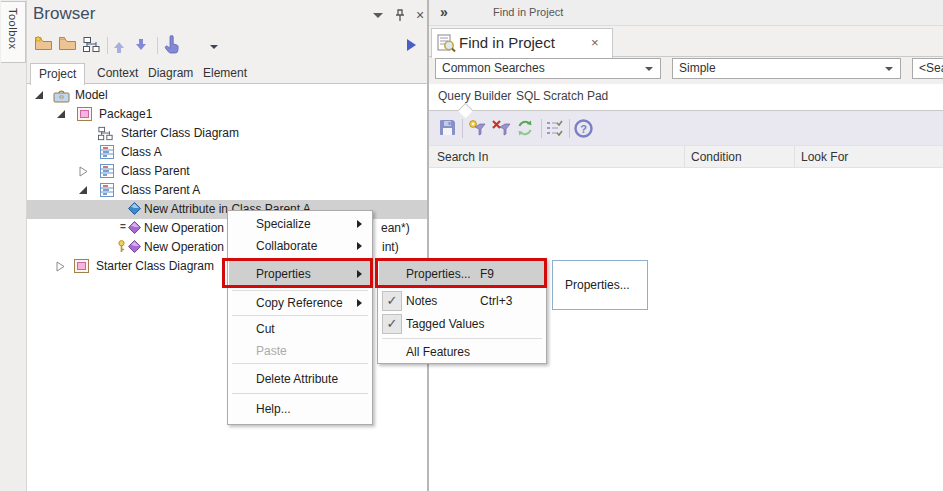 Image resolution: width=943 pixels, height=491 pixels. What do you see at coordinates (14, 32) in the screenshot?
I see `toolbox-tab: Toolbox` at bounding box center [14, 32].